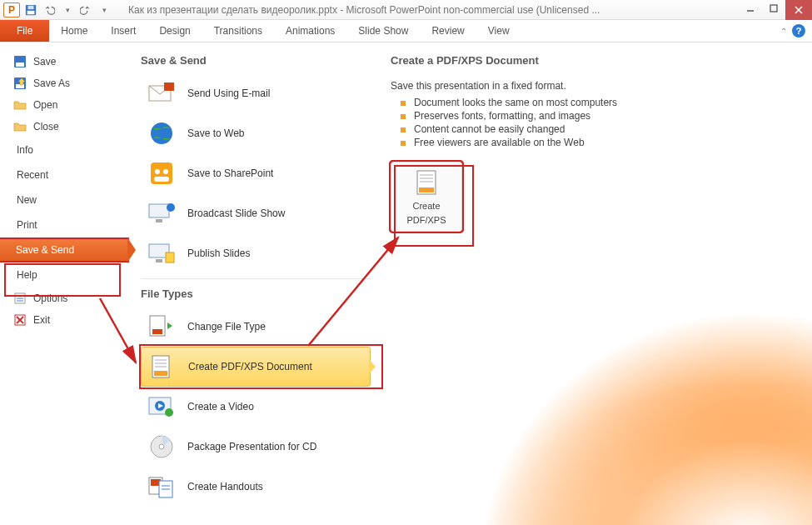 Image resolution: width=812 pixels, height=525 pixels. Describe the element at coordinates (27, 225) in the screenshot. I see `sidebar-label: Print` at that location.